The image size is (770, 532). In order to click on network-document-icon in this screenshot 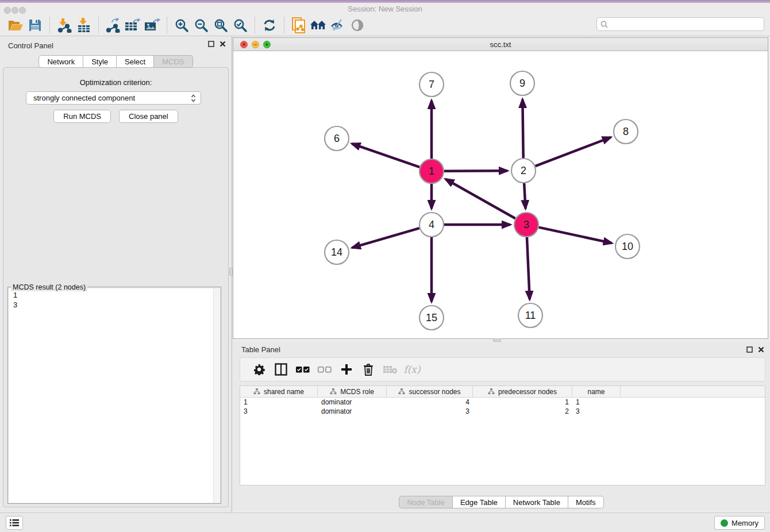, I will do `click(299, 25)`.